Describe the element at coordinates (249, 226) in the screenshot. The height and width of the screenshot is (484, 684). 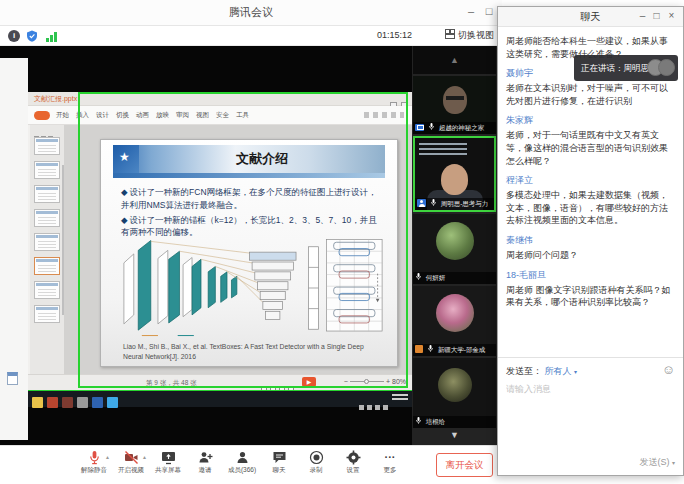
I see `bullet-text: 设计了一种新的锚框（k=12），长宽比1、2、3、5、7、10，并且有两种不同的…` at that location.